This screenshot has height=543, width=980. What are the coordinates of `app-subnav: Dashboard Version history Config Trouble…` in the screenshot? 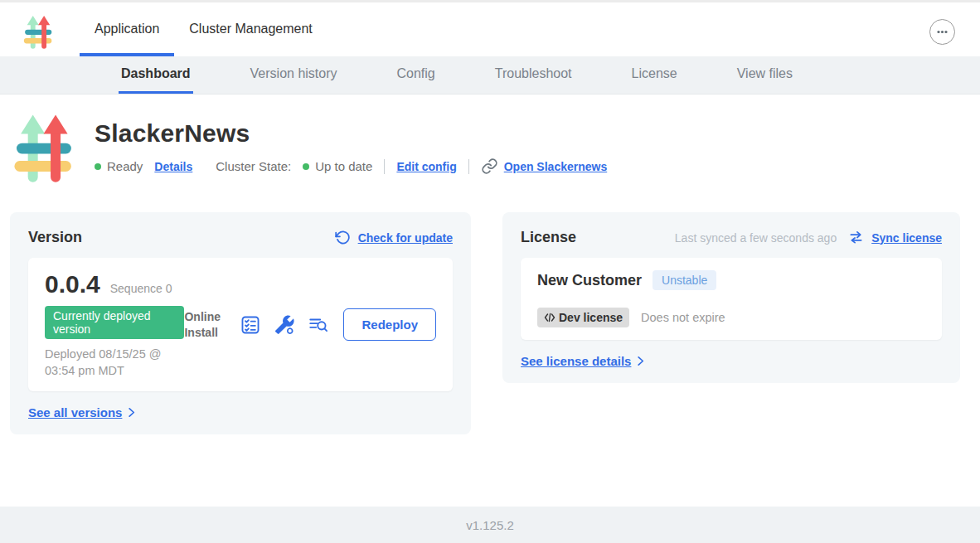 It's located at (490, 75).